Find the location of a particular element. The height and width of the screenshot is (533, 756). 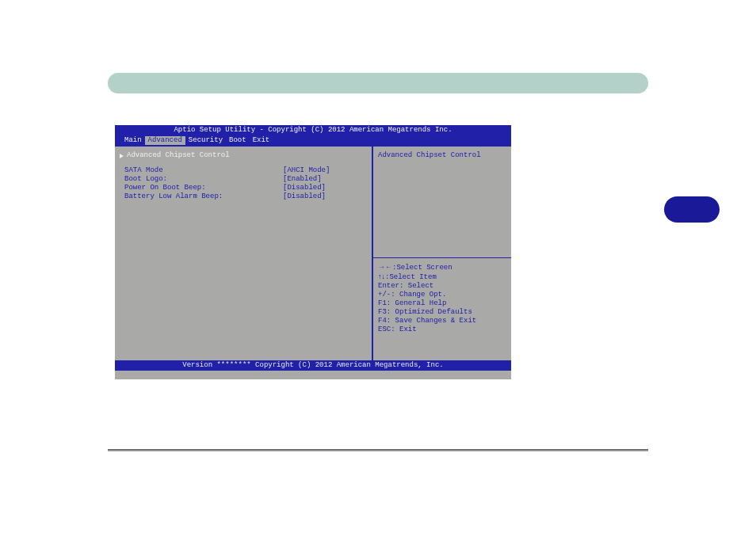

submenu-arrow-icon is located at coordinates (122, 156).